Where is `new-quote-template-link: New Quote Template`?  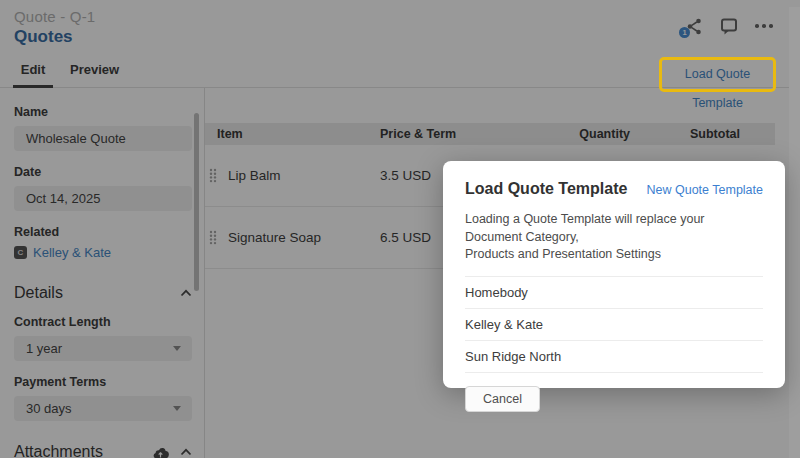 new-quote-template-link: New Quote Template is located at coordinates (706, 190).